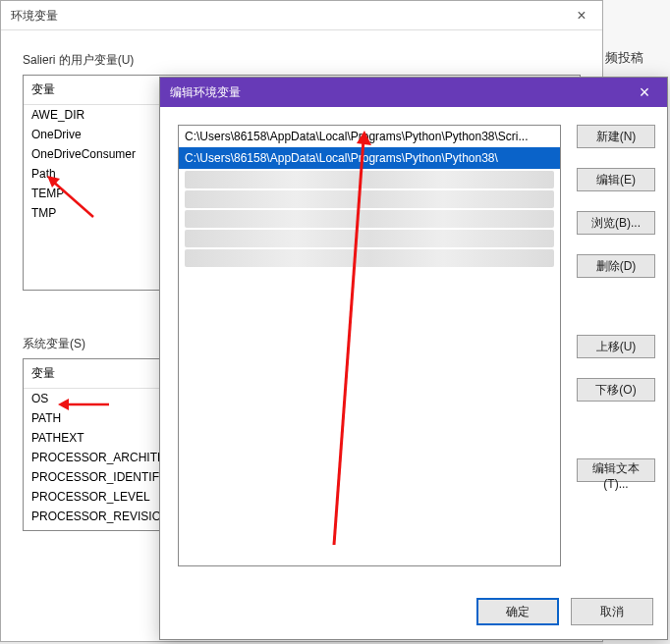  I want to click on new-button: 新建(N), so click(616, 136).